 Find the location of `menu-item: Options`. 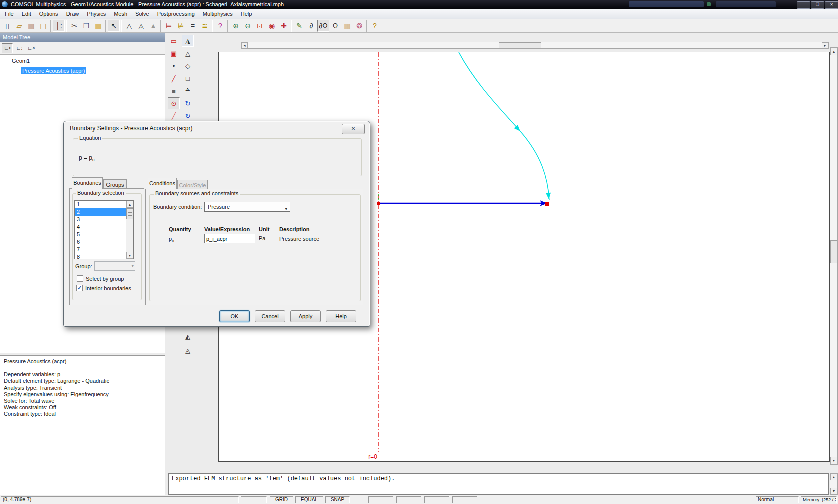

menu-item: Options is located at coordinates (49, 14).